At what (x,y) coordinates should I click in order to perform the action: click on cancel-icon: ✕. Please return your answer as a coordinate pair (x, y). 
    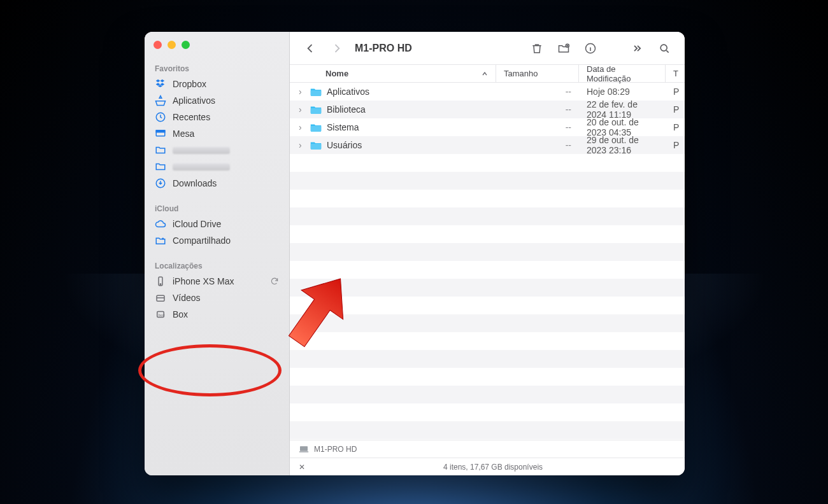
    Looking at the image, I should click on (304, 467).